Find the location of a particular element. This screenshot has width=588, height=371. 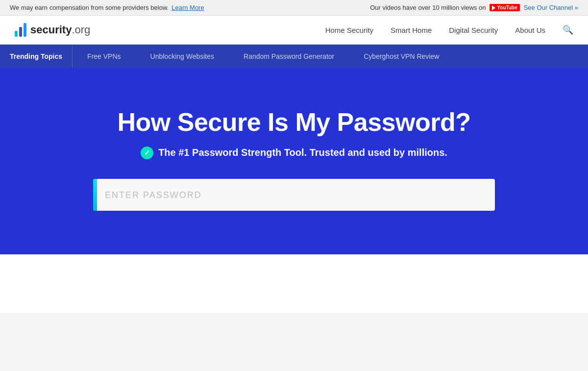

hero-subtitle: The #1 Password Strength Tool. Trusted a… is located at coordinates (294, 153).